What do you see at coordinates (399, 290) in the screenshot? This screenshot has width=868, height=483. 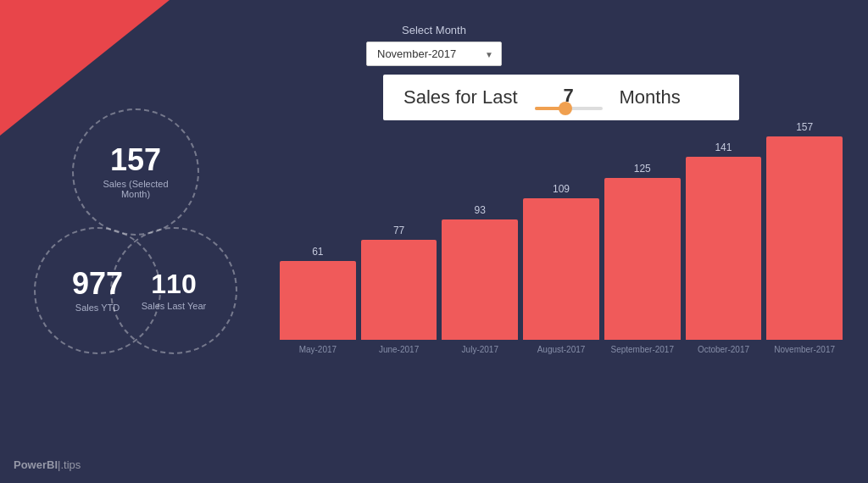 I see `bar-group: 77June-2017` at bounding box center [399, 290].